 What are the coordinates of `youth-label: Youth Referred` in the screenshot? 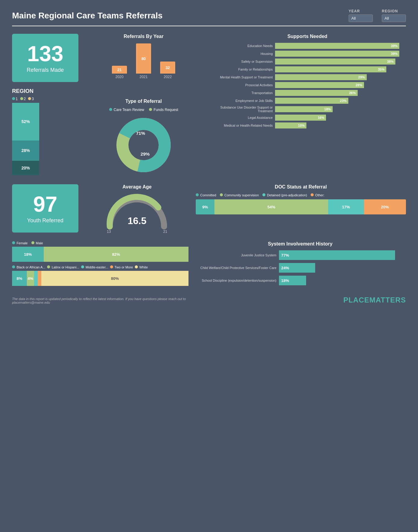 It's located at (45, 221).